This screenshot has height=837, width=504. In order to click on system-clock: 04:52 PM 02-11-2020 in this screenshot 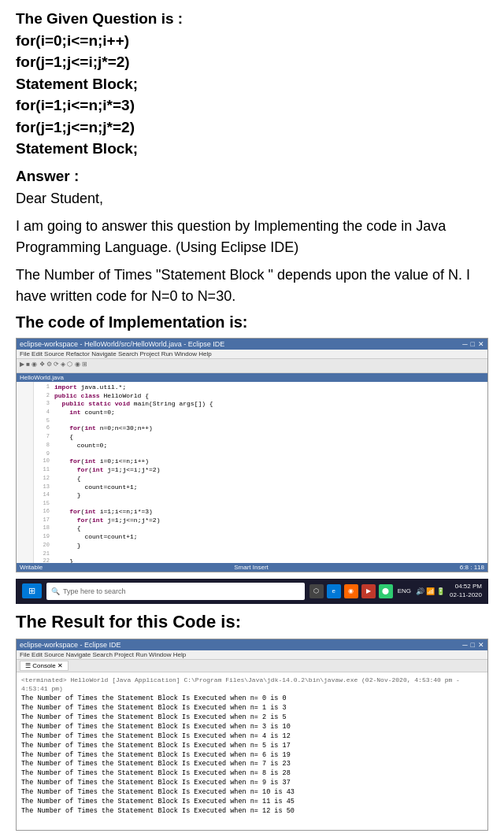, I will do `click(466, 591)`.